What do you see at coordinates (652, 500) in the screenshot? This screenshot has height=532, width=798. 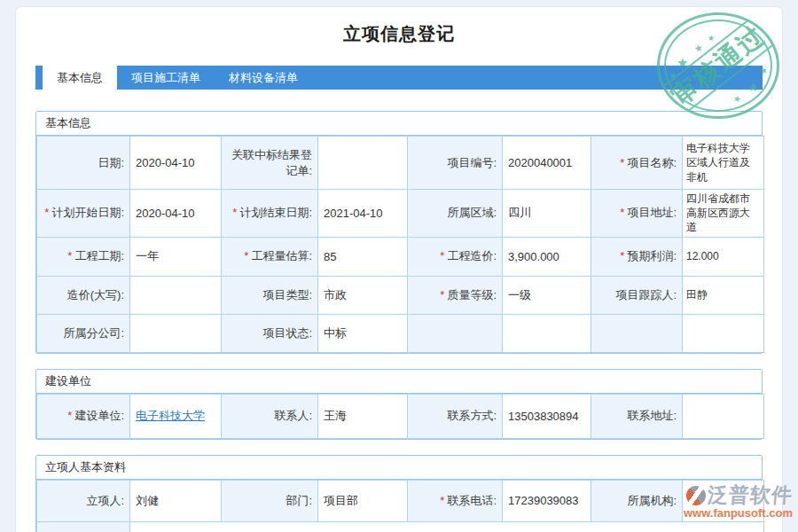 I see `field-label-text: 所属机构:` at bounding box center [652, 500].